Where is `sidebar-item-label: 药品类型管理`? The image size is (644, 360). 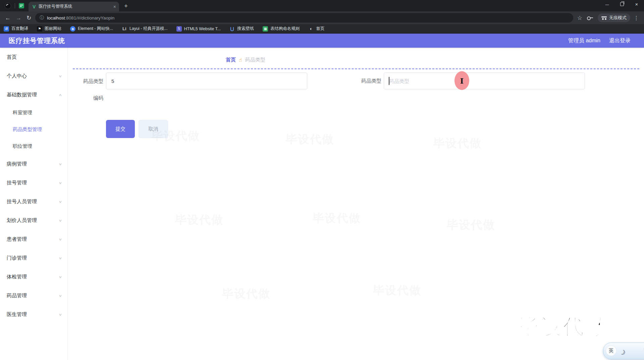 sidebar-item-label: 药品类型管理 is located at coordinates (28, 130).